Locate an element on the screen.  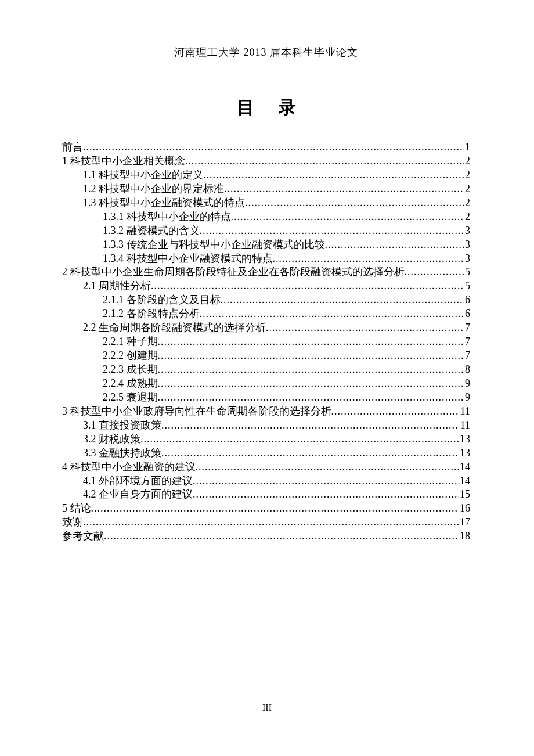
toc-entry-label: 1 科技型中小企业相关概念 is located at coordinates (124, 161).